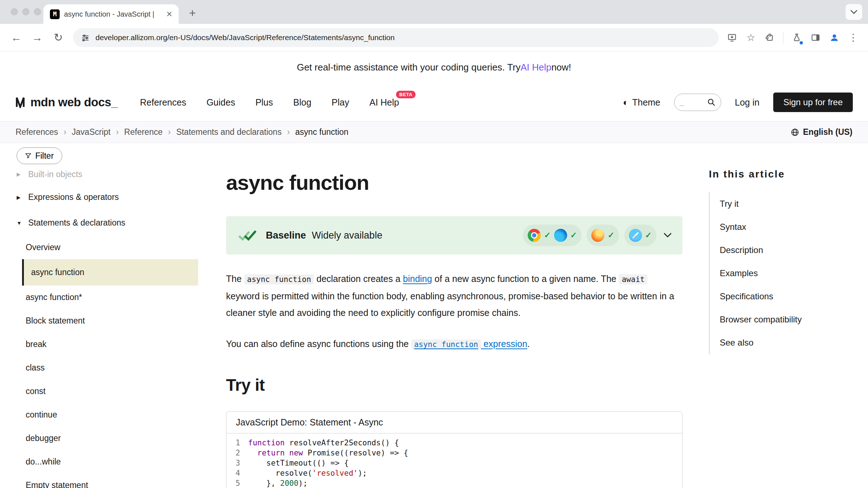  What do you see at coordinates (747, 103) in the screenshot?
I see `login-link: Log in` at bounding box center [747, 103].